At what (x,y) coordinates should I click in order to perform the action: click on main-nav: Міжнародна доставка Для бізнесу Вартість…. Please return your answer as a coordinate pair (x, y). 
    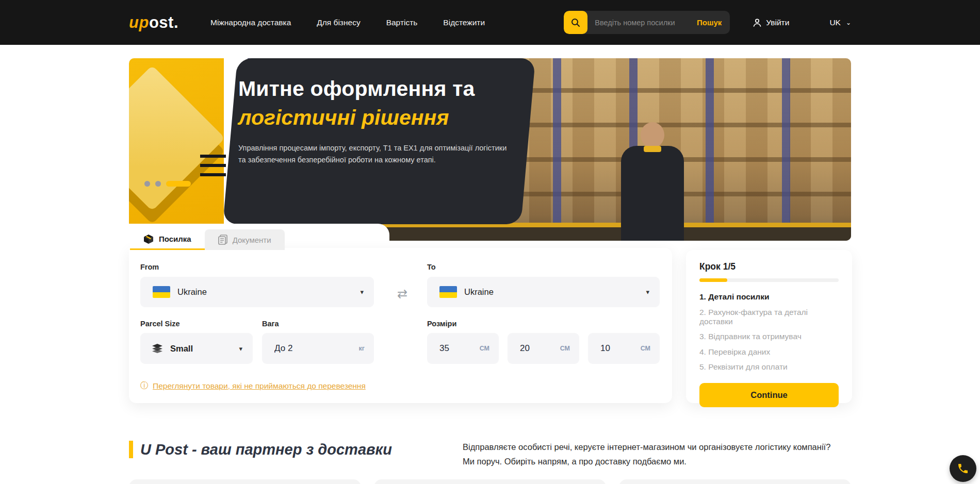
    Looking at the image, I should click on (348, 23).